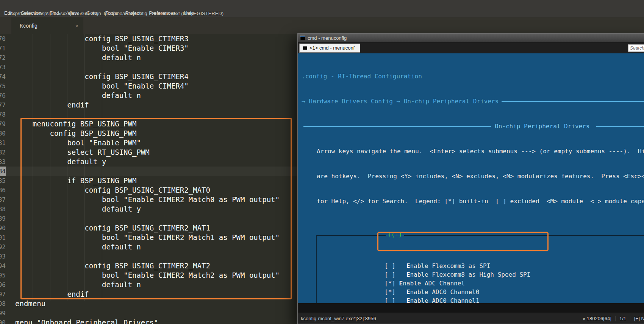 The height and width of the screenshot is (324, 644). I want to click on line-number: 91, so click(3, 238).